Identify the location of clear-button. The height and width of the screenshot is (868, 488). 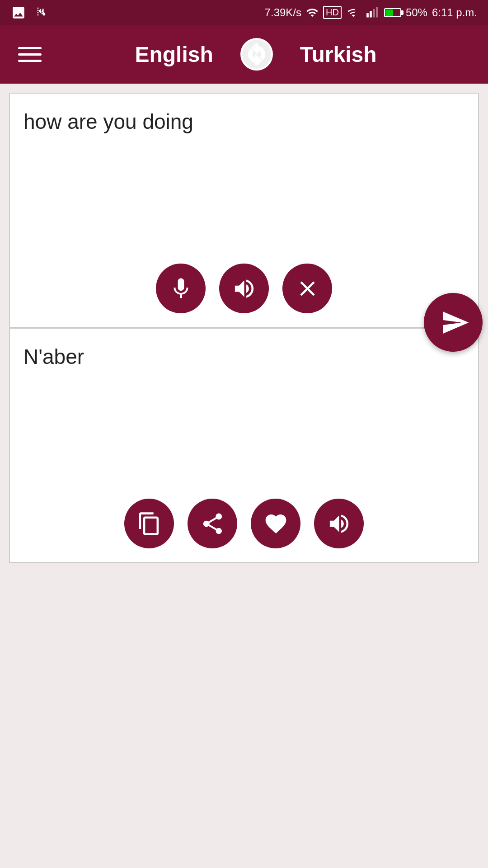
(307, 288).